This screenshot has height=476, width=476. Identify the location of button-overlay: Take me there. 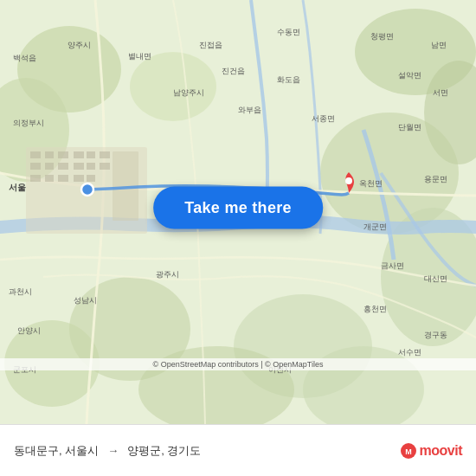
(238, 208).